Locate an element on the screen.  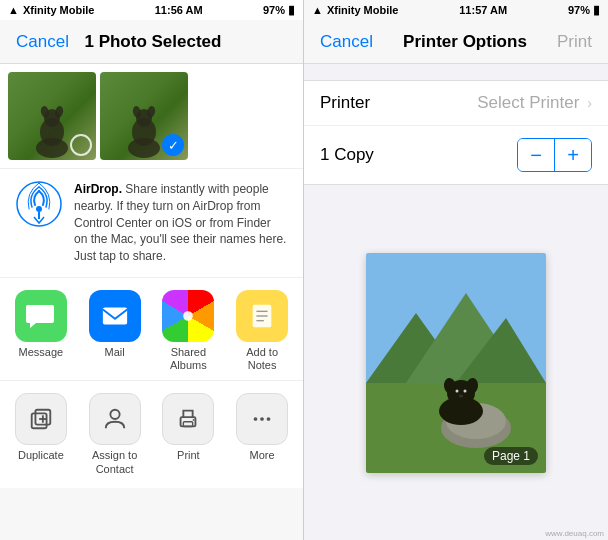
copy-stepper: − + is located at coordinates (554, 155).